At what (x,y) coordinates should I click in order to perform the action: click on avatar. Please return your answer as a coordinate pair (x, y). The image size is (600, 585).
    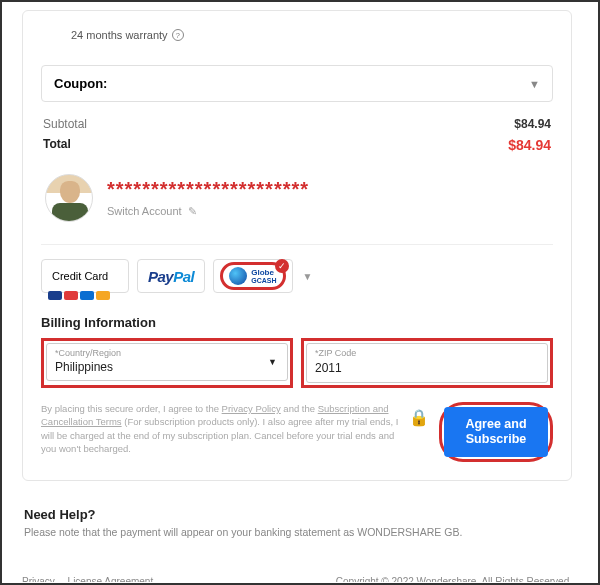
    Looking at the image, I should click on (69, 198).